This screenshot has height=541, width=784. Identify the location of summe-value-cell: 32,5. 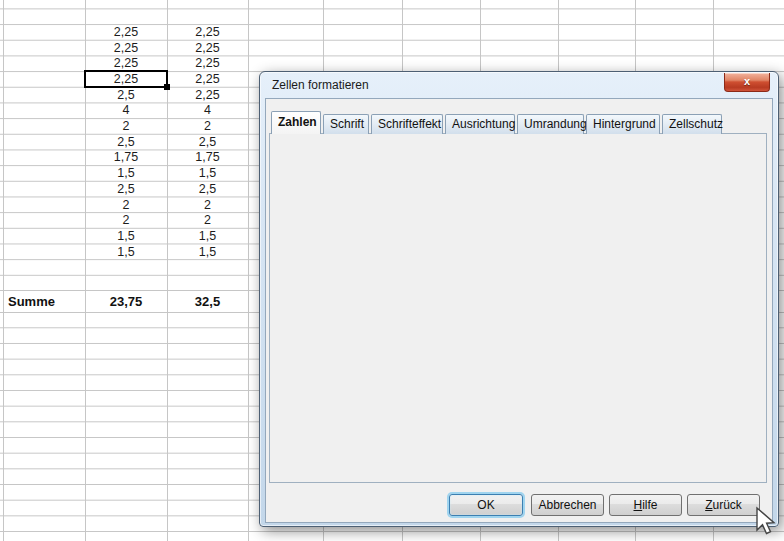
(208, 302).